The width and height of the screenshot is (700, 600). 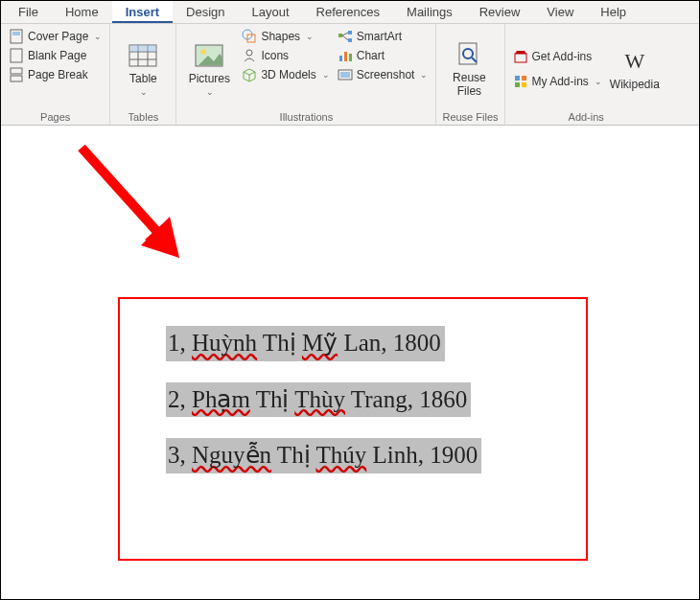 I want to click on group-label: Reuse Files, so click(x=470, y=116).